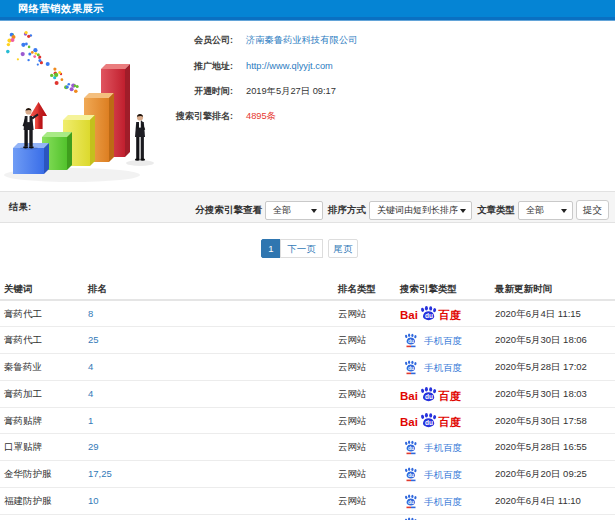  I want to click on updated-cell: 2020年5月28日 16:55, so click(541, 447).